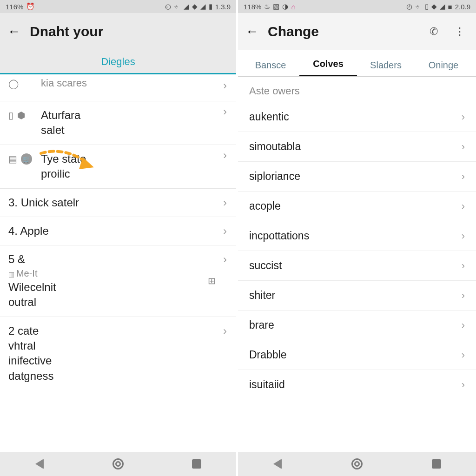 The height and width of the screenshot is (476, 476). Describe the element at coordinates (357, 177) in the screenshot. I see `list-item: siploriance›` at that location.